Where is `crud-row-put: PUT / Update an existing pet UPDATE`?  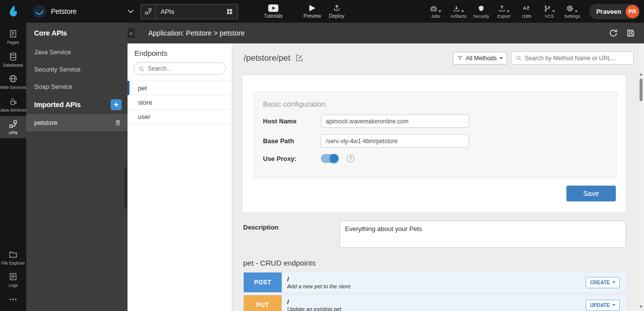
crud-row-put: PUT / Update an existing pet UPDATE is located at coordinates (435, 303).